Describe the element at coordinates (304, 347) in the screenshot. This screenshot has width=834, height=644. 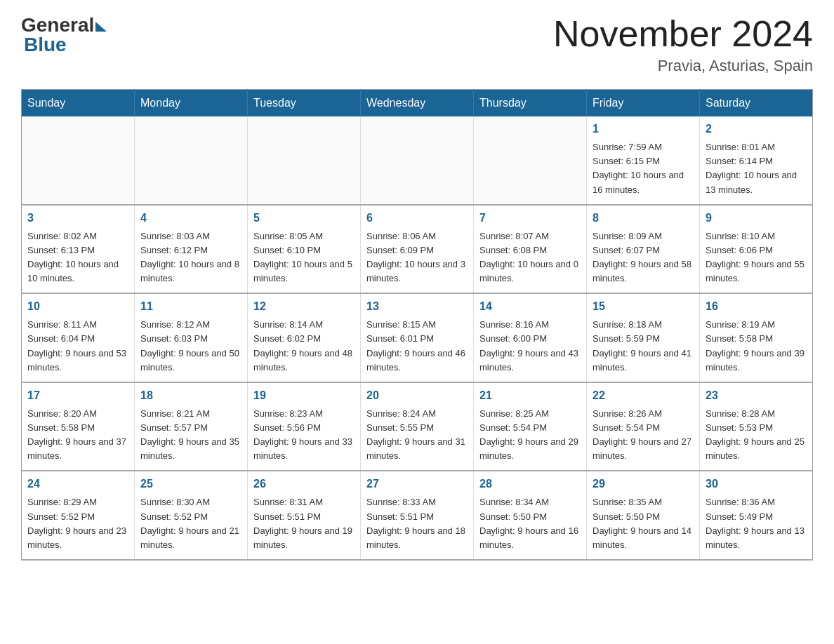
I see `day-info: Sunrise: 8:14 AM Sunset: 6:02 PM Dayligh…` at that location.